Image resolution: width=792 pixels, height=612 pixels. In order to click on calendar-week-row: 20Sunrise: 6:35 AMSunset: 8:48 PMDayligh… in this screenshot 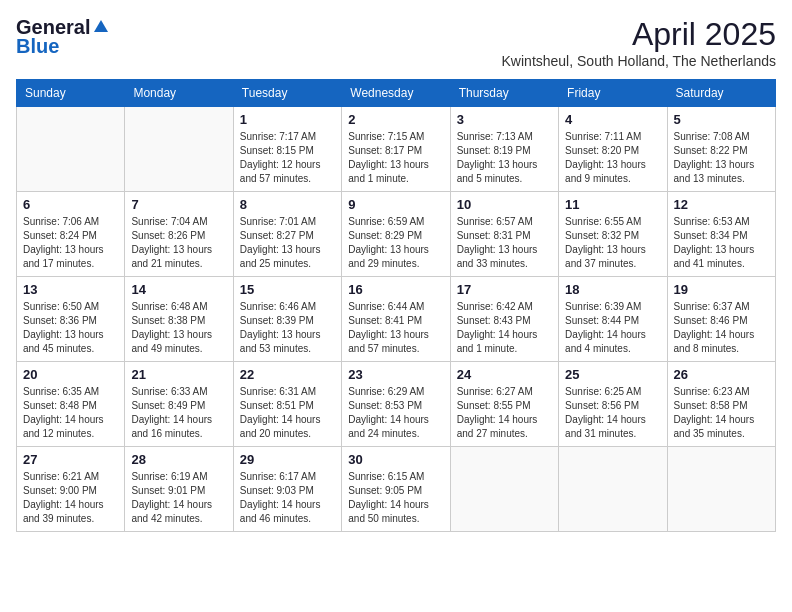, I will do `click(396, 404)`.